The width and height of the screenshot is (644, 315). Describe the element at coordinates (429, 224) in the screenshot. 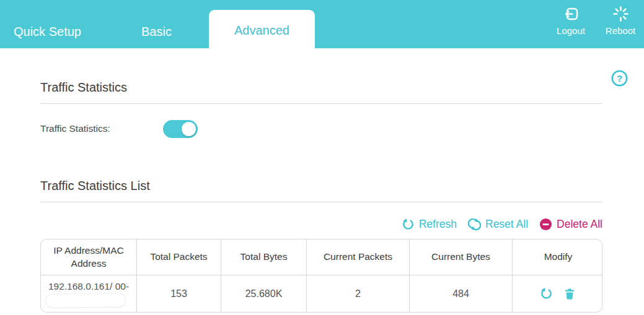

I see `refresh-button: Refresh` at that location.